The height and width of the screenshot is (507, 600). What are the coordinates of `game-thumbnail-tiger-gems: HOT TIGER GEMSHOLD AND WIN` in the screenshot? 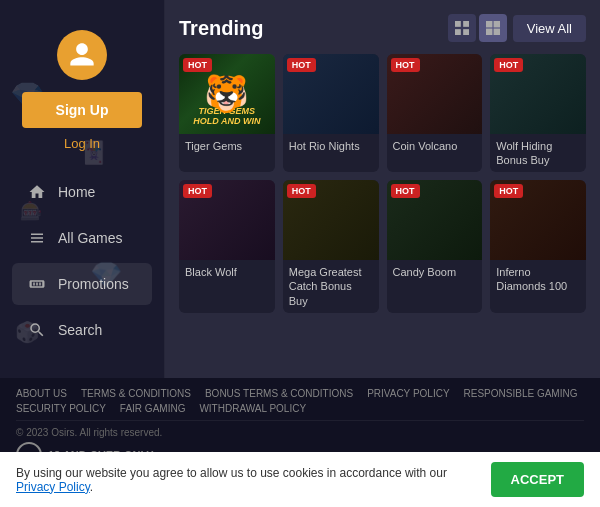 It's located at (227, 94).